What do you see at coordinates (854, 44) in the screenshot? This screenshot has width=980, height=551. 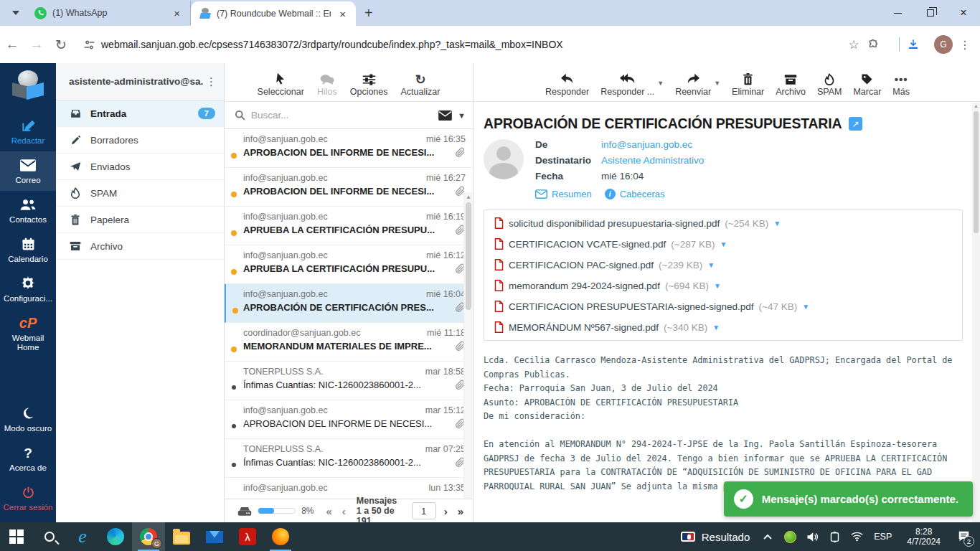 I see `bookmark-icon: ☆` at bounding box center [854, 44].